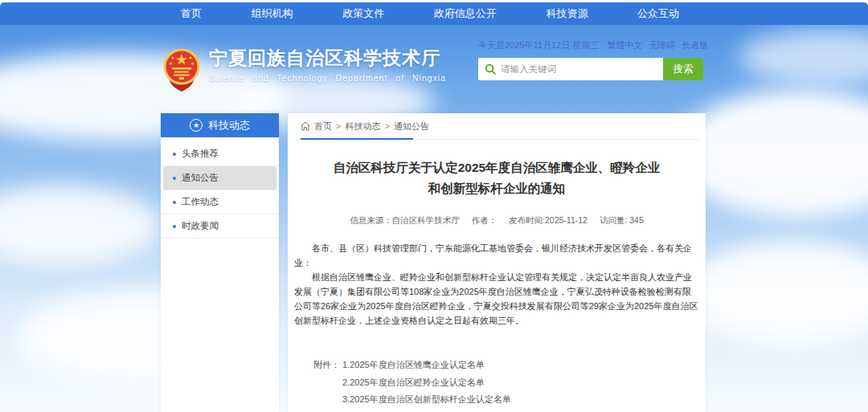 The image size is (868, 412). I want to click on article-title-line2: 和创新型标杆企业的通知, so click(497, 189).